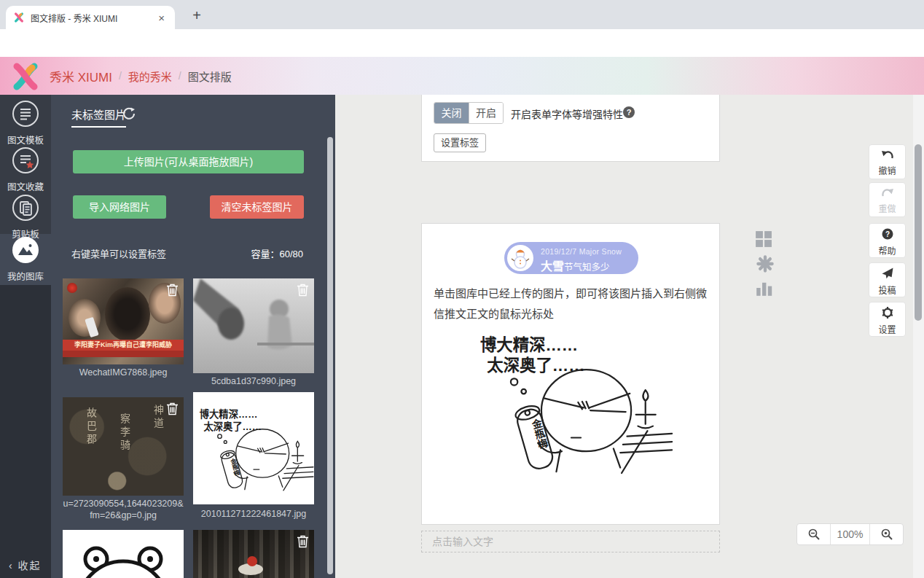 The width and height of the screenshot is (924, 578). What do you see at coordinates (26, 337) in the screenshot?
I see `left-icon-rail: 图文模板 图文收藏 剪贴板 我的图库` at bounding box center [26, 337].